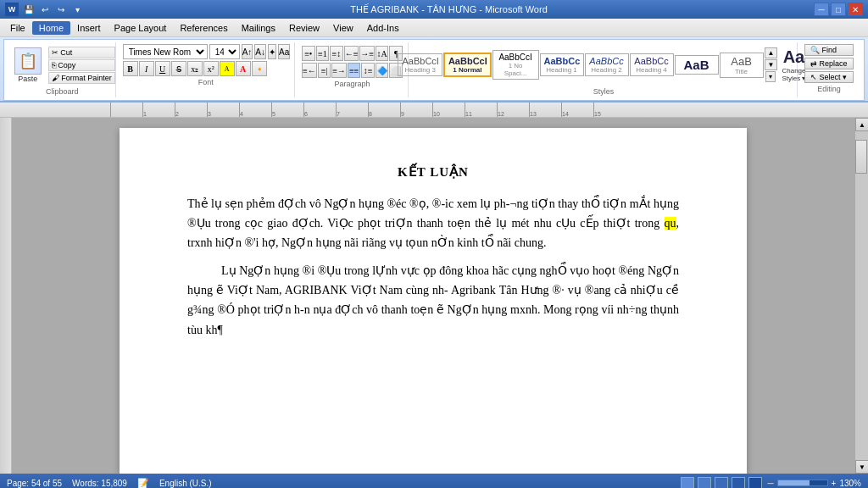 Image resolution: width=868 pixels, height=488 pixels. Describe the element at coordinates (284, 52) in the screenshot. I see `text-effects-btn: Aa` at that location.